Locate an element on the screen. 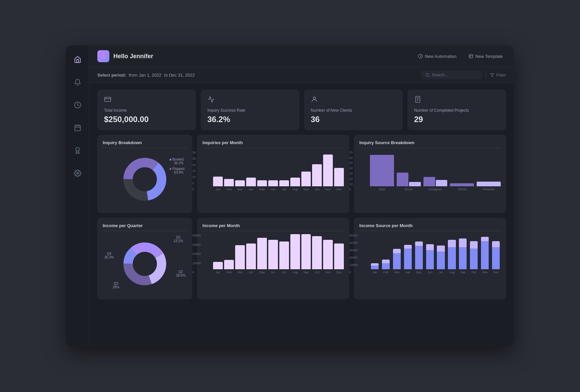 This screenshot has height=392, width=580. income-source-card: Income Source per Month 5000040000300002… is located at coordinates (430, 259).